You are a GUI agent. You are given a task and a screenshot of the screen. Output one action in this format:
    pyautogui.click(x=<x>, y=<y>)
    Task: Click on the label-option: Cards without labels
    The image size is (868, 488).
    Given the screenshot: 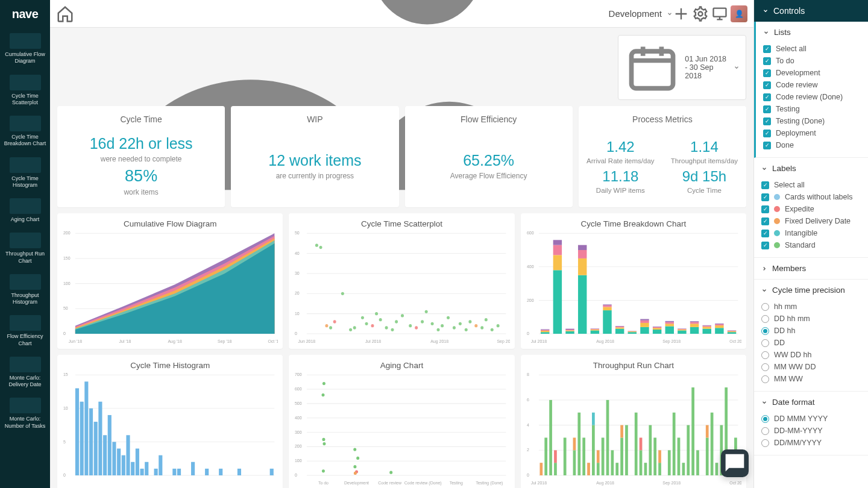 What is the action you would take?
    pyautogui.click(x=811, y=197)
    